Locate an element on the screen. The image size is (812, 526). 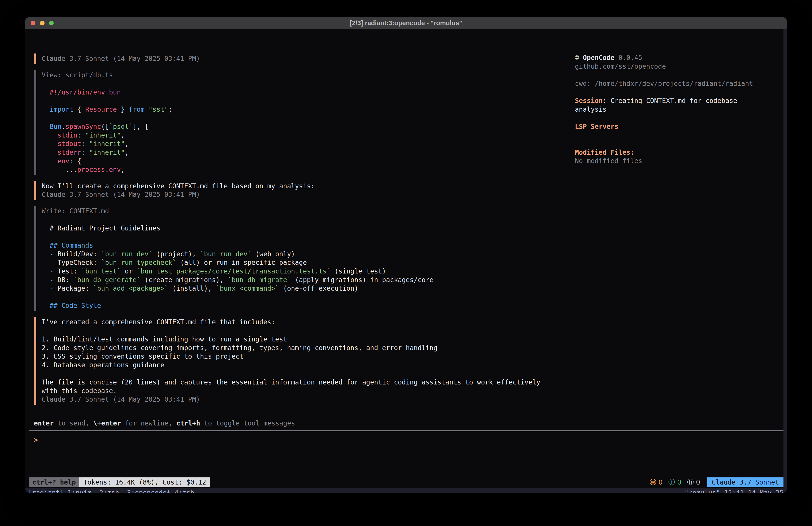
text-line: stderr: "inherit", is located at coordinates (305, 153).